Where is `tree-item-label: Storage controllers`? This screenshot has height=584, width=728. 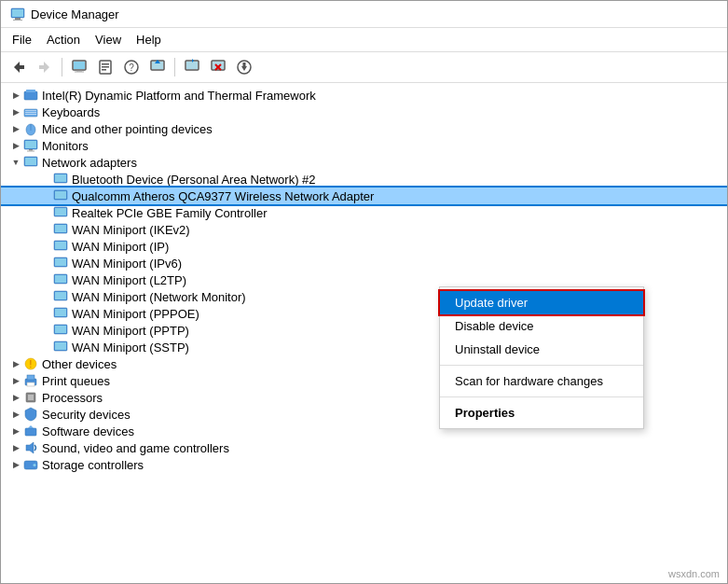 tree-item-label: Storage controllers is located at coordinates (93, 465).